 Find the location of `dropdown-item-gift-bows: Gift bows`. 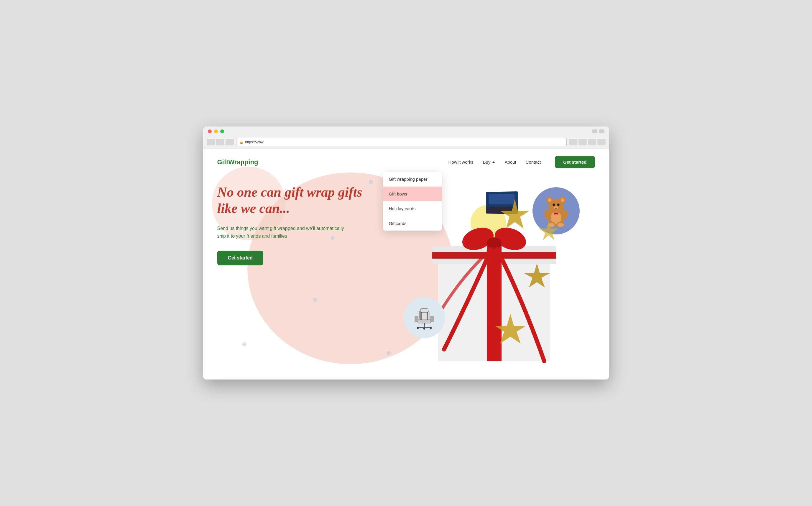

dropdown-item-gift-bows: Gift bows is located at coordinates (413, 194).